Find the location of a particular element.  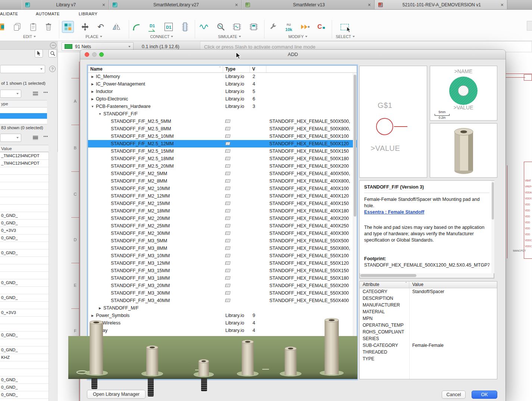

ribbon-tab-automate: AUTOMATE is located at coordinates (48, 14).